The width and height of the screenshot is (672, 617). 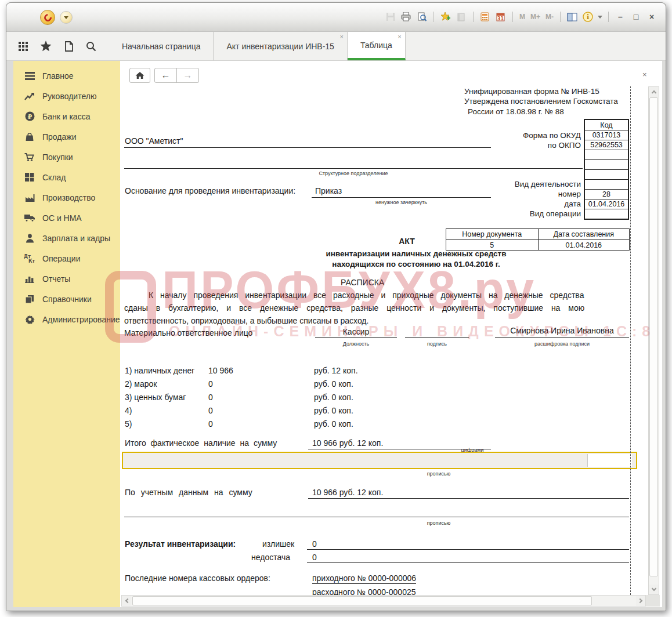 What do you see at coordinates (446, 17) in the screenshot?
I see `add-favorite-icon` at bounding box center [446, 17].